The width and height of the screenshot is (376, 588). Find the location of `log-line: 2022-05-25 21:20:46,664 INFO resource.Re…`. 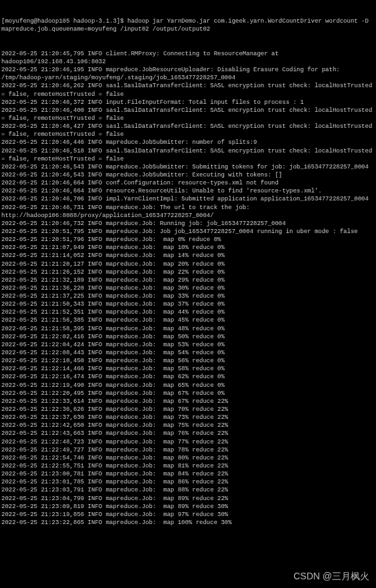

log-line: 2022-05-25 21:20:46,664 INFO resource.Re… is located at coordinates (188, 191).